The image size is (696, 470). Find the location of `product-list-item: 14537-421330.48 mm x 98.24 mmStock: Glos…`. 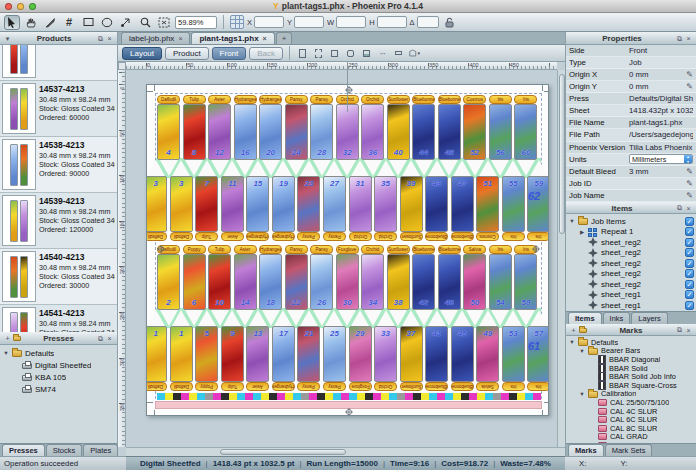

product-list-item: 14537-421330.48 mm x 98.24 mmStock: Glos… is located at coordinates (58, 109).